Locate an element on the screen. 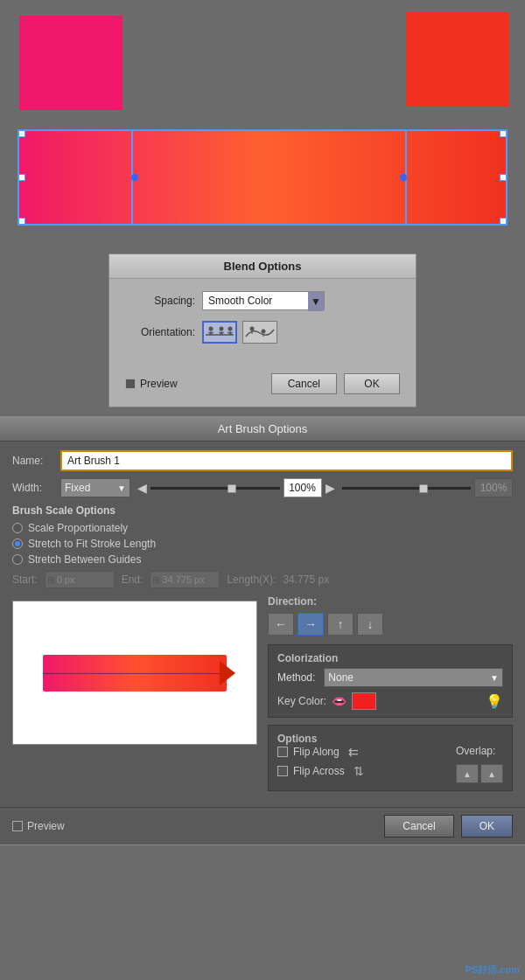  dir-btn-up: ↑ is located at coordinates (340, 624).